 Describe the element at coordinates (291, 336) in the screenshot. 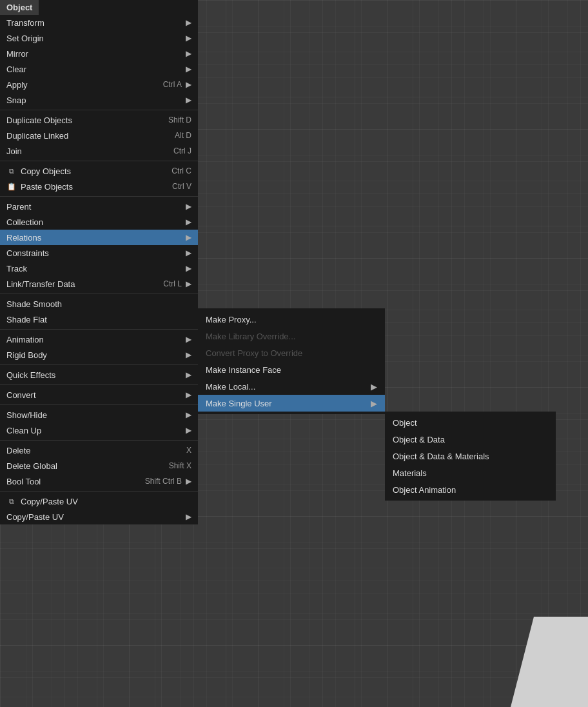

I see `submenu-item-make-library-override: Make Library Override...` at that location.